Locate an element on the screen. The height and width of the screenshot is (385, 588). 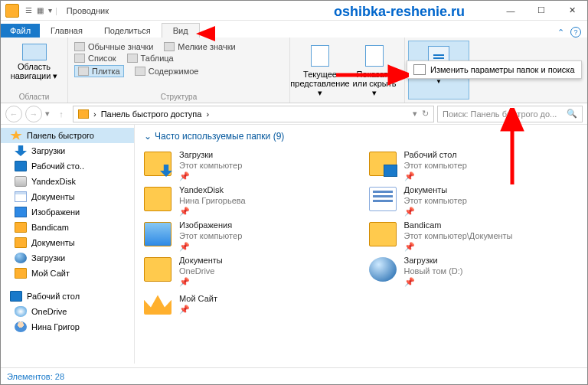
recent-dropdown: ▾ is located at coordinates (47, 113).